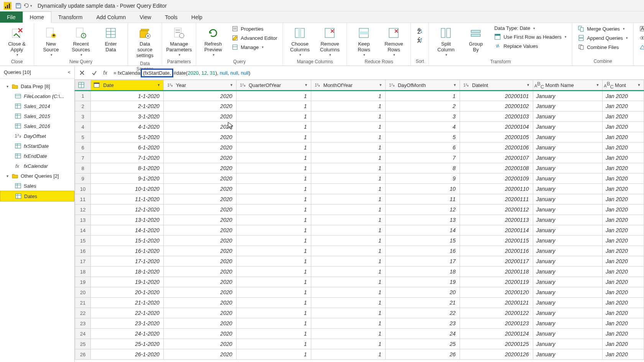 This screenshot has width=644, height=362. What do you see at coordinates (496, 272) in the screenshot?
I see `cell: 20200118` at bounding box center [496, 272].